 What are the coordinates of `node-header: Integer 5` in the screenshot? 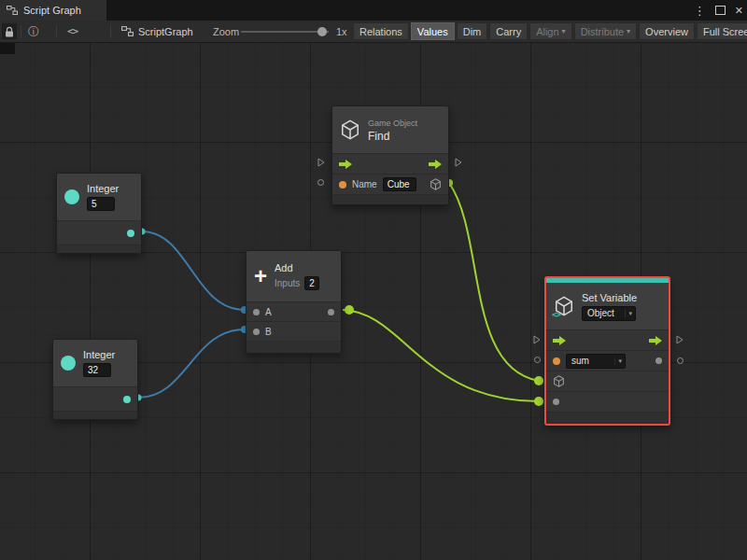 It's located at (99, 197).